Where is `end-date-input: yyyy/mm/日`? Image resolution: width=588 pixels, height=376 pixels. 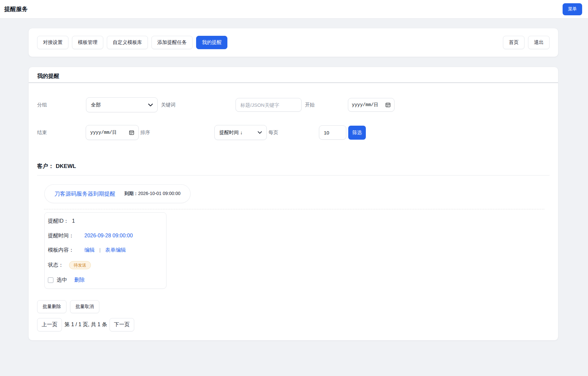
end-date-input: yyyy/mm/日 is located at coordinates (112, 132).